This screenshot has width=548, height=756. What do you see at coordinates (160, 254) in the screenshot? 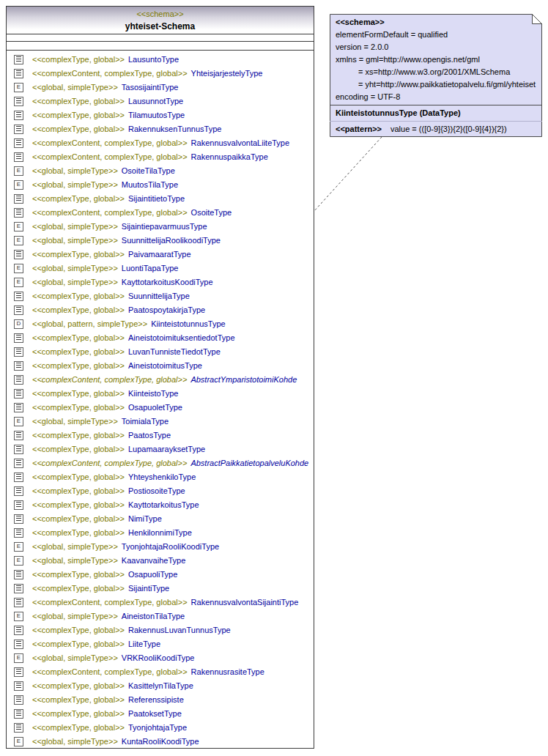
I see `row-type-name: PaivamaaratType` at bounding box center [160, 254].